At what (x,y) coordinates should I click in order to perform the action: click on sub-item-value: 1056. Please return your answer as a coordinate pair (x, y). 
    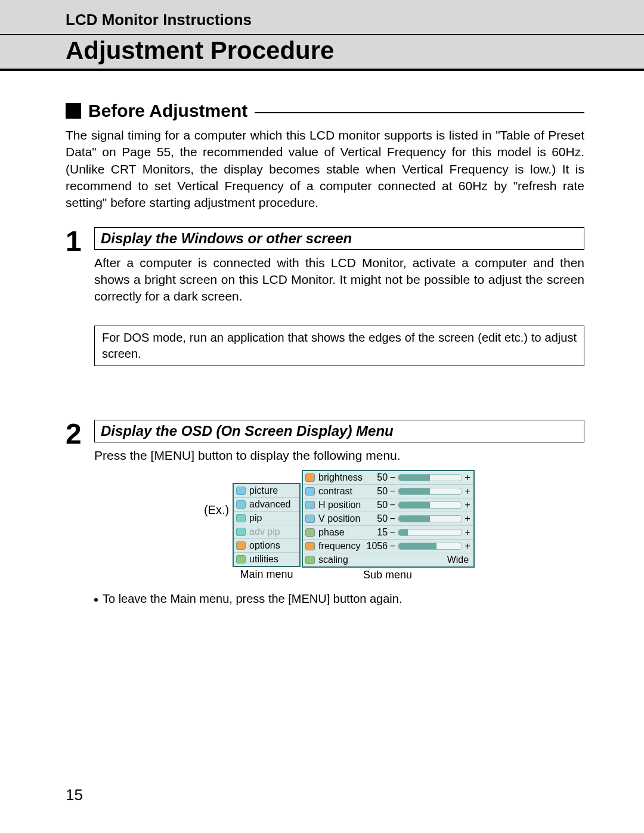
    Looking at the image, I should click on (377, 546).